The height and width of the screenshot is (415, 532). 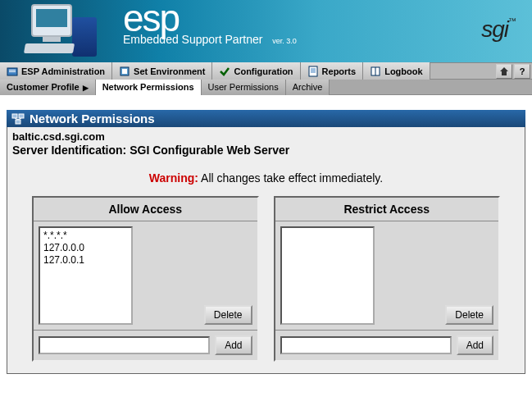 What do you see at coordinates (233, 345) in the screenshot?
I see `allow-add-button: Add` at bounding box center [233, 345].